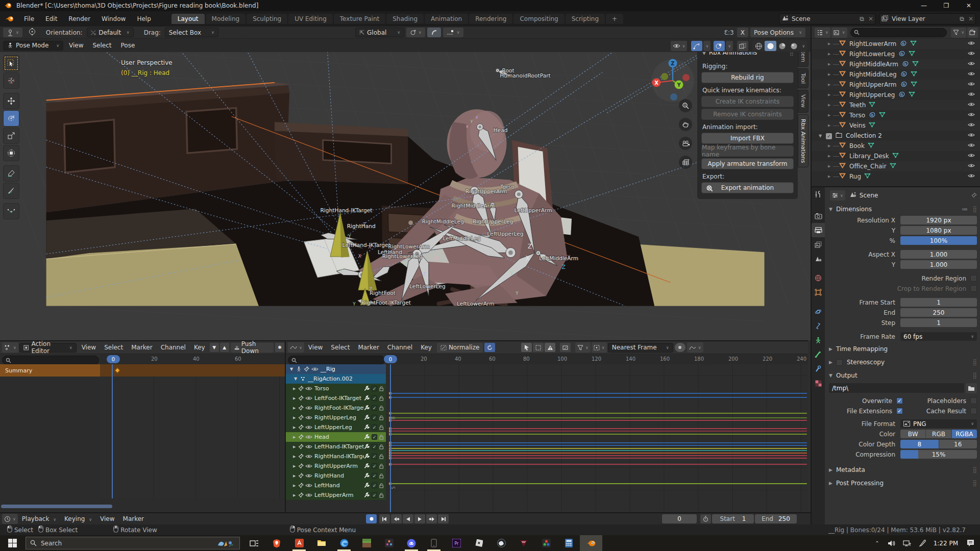 Image resolution: width=980 pixels, height=551 pixels. I want to click on frame-step-field: 1, so click(939, 322).